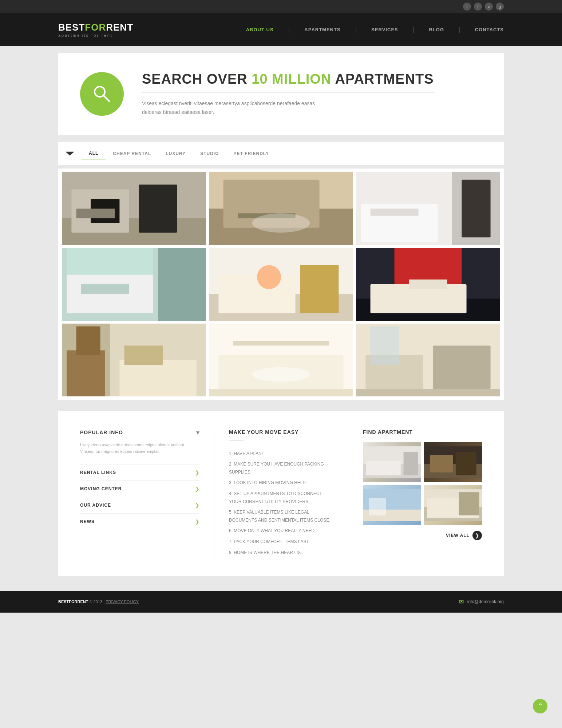  I want to click on filter-tab-studio: STUDIO, so click(210, 154).